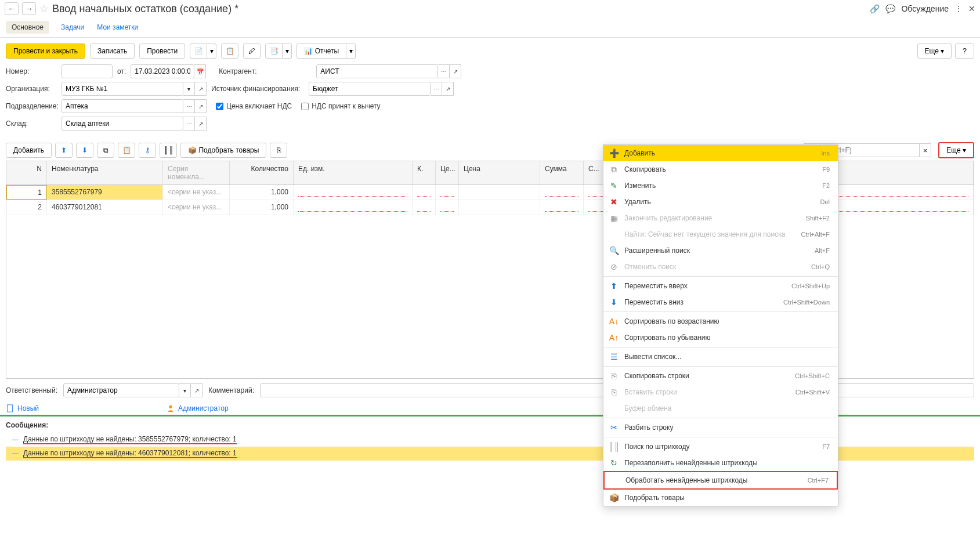  Describe the element at coordinates (351, 51) in the screenshot. I see `reports-drop: ▾` at that location.